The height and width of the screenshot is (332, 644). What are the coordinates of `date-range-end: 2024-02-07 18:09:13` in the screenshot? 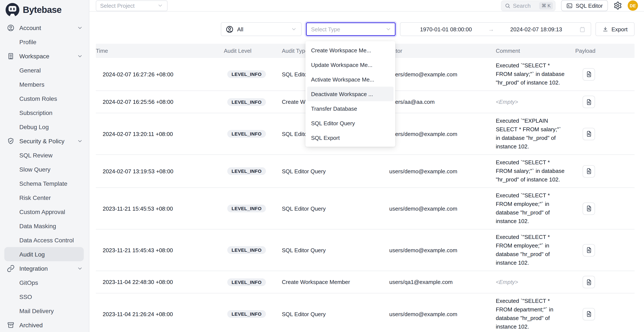 It's located at (536, 29).